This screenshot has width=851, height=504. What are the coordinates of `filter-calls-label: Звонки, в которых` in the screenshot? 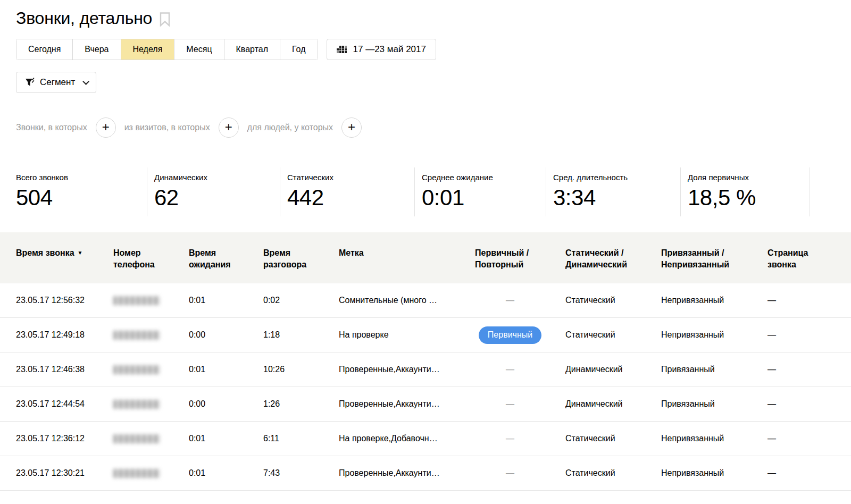 It's located at (52, 128).